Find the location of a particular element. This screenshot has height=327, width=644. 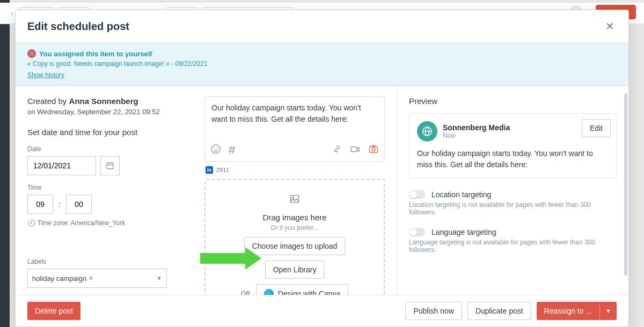

compose-box: Our holiday campaign starts today. You w… is located at coordinates (295, 129).